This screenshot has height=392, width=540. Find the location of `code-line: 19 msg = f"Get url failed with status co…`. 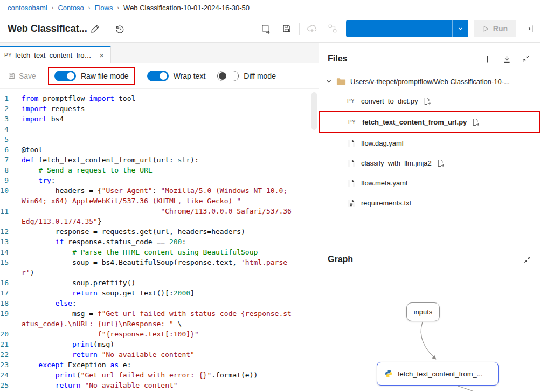

code-line: 19 msg = f"Get url failed with status co… is located at coordinates (160, 319).